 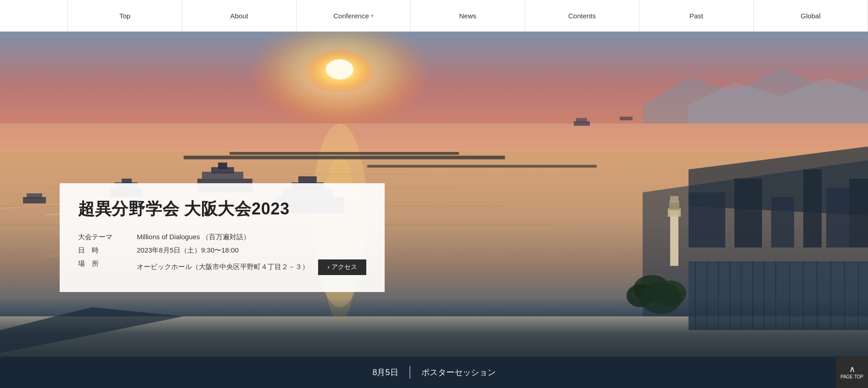 What do you see at coordinates (410, 372) in the screenshot?
I see `bottom-bar-divider` at bounding box center [410, 372].